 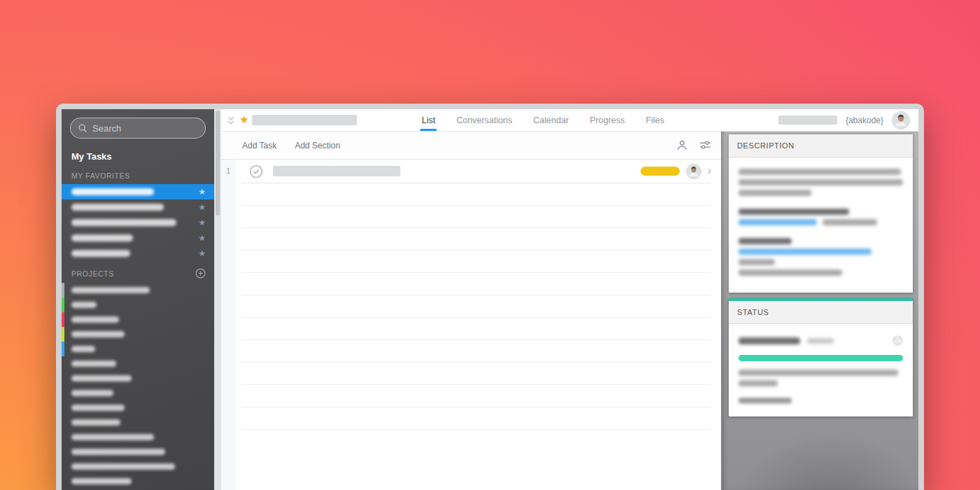 I want to click on task-tag-pill, so click(x=660, y=171).